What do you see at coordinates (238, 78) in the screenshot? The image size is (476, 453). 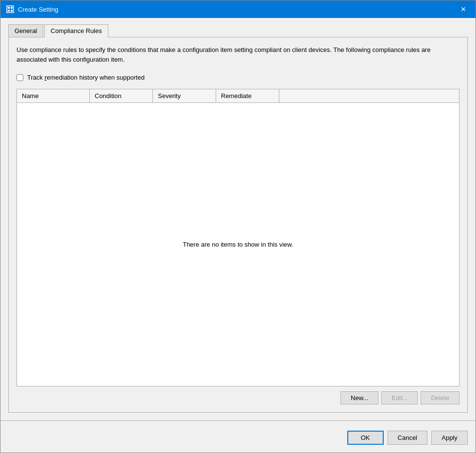 I see `checkbox-row: Track remediation history when supported` at bounding box center [238, 78].